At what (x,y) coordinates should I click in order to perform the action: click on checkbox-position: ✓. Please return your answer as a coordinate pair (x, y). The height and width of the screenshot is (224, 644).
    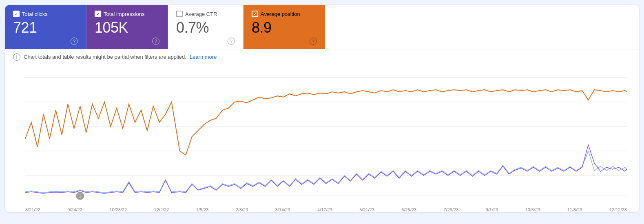
    Looking at the image, I should click on (255, 14).